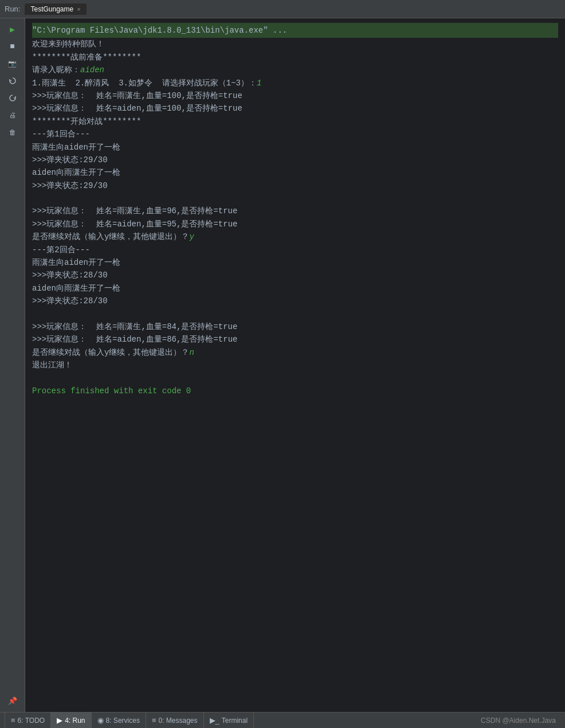  What do you see at coordinates (13, 29) in the screenshot?
I see `run-button: ▶` at bounding box center [13, 29].